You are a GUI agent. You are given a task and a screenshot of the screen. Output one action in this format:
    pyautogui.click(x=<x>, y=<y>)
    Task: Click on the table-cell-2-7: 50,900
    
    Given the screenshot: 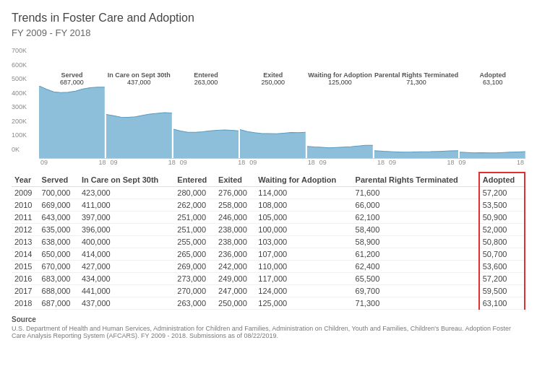 What is the action you would take?
    pyautogui.click(x=502, y=218)
    